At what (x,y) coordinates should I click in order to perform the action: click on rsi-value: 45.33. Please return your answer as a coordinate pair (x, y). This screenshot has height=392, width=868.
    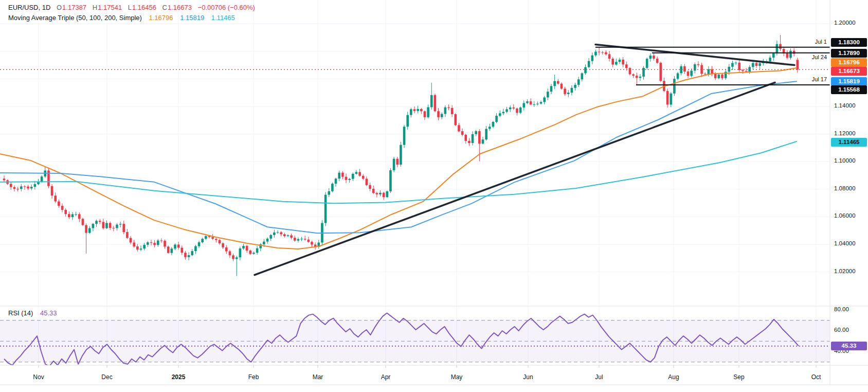
    Looking at the image, I should click on (48, 313).